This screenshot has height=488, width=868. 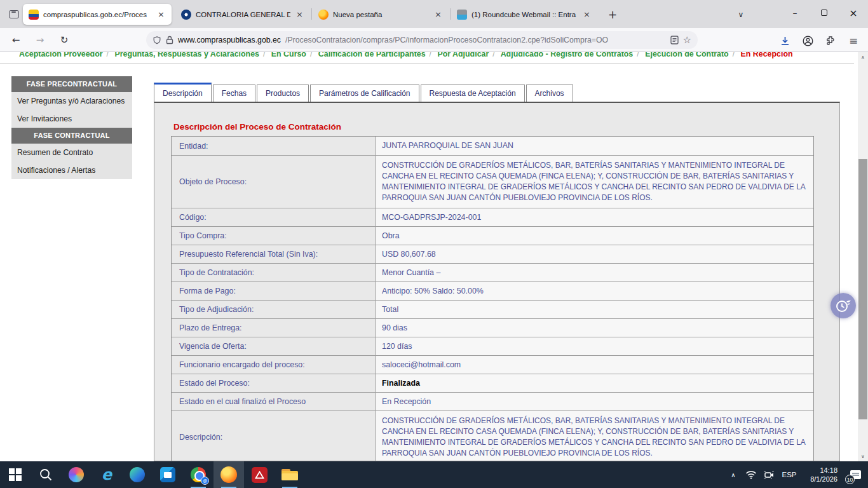 What do you see at coordinates (107, 475) in the screenshot?
I see `internet-explorer-icon: e` at bounding box center [107, 475].